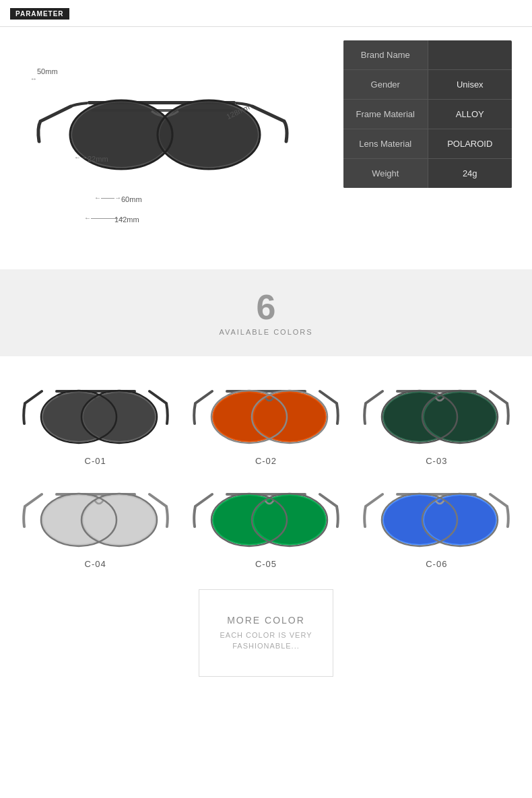 This screenshot has height=798, width=532. I want to click on more-color-box: MORE COLOR EACH COLOR IS VERY FASHIONABL…, so click(266, 633).